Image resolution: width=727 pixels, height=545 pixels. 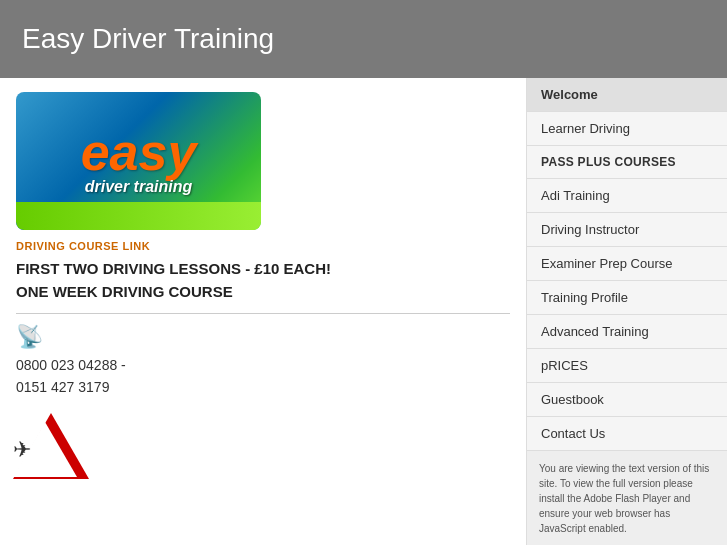 I want to click on sidebar-item-contact-us: Contact Us, so click(x=627, y=434).